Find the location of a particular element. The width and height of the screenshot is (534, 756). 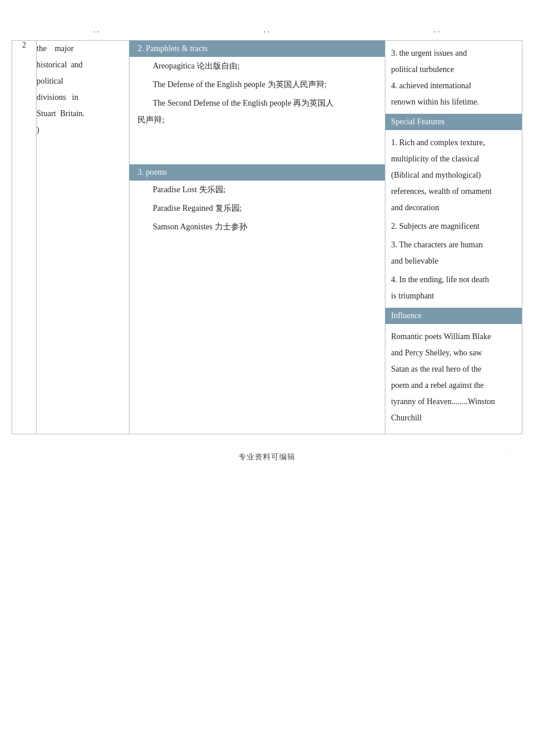

left-text: the major historical and political divis… is located at coordinates (82, 89).